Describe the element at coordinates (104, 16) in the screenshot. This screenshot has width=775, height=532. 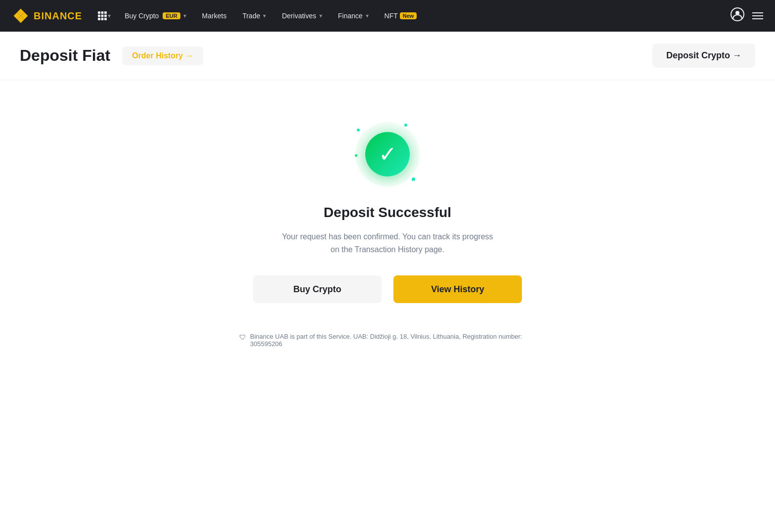
I see `grid-apps-button: ▾` at that location.